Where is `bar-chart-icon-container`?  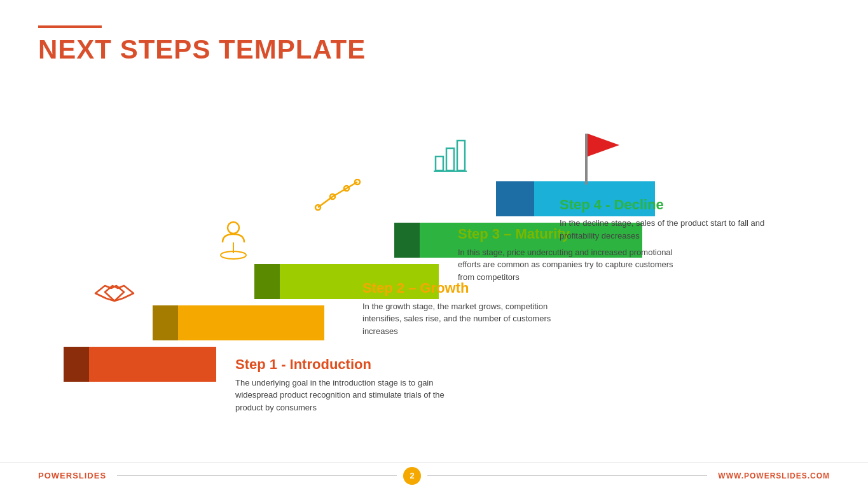 bar-chart-icon-container is located at coordinates (453, 157).